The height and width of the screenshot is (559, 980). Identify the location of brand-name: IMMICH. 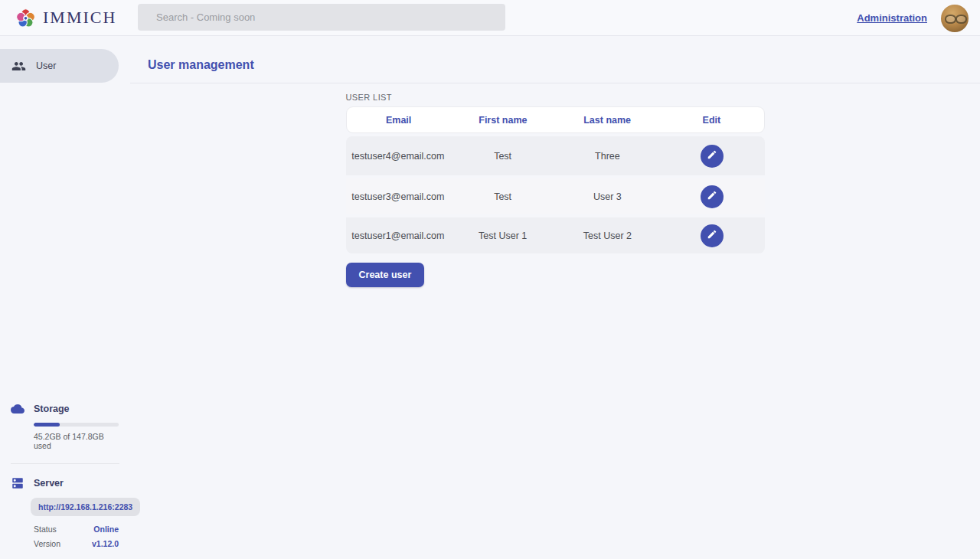
(80, 18).